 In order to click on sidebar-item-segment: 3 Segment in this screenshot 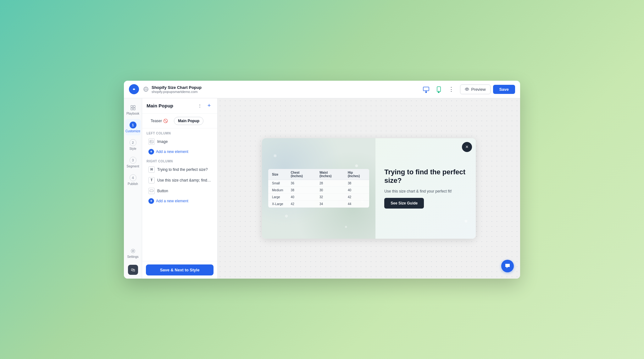, I will do `click(133, 162)`.